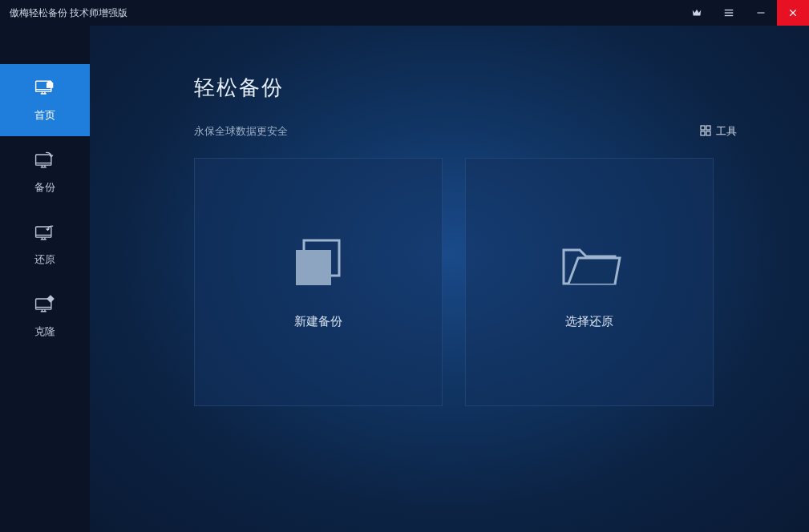 This screenshot has width=809, height=532. What do you see at coordinates (589, 264) in the screenshot?
I see `restore-folder-icon` at bounding box center [589, 264].